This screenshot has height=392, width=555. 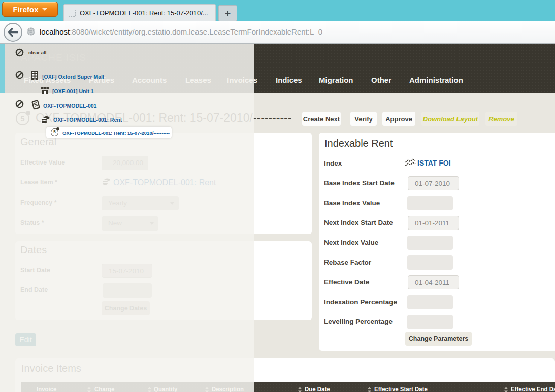 I want to click on building-icon, so click(x=35, y=76).